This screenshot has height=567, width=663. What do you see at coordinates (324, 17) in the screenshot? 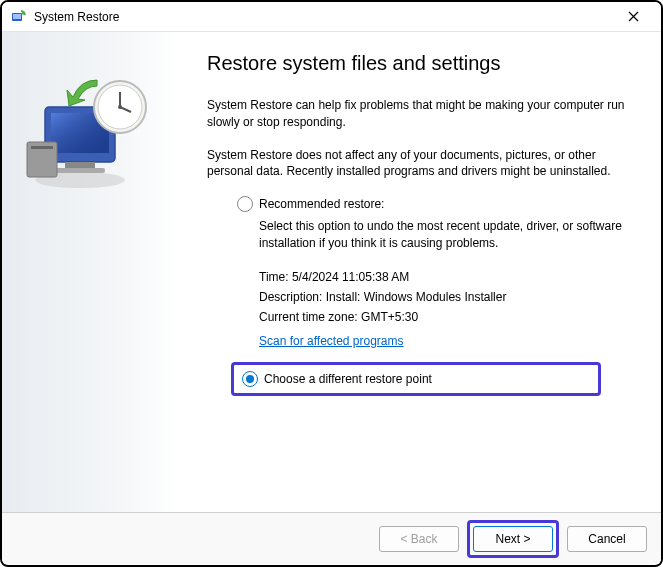
I see `window-title: System Restore` at bounding box center [324, 17].